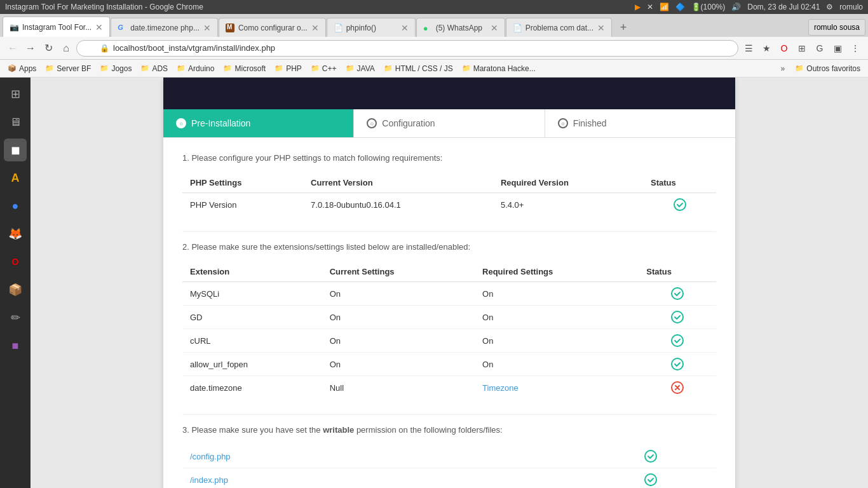 This screenshot has height=488, width=868. I want to click on tab-favicon-6: 📄, so click(517, 28).